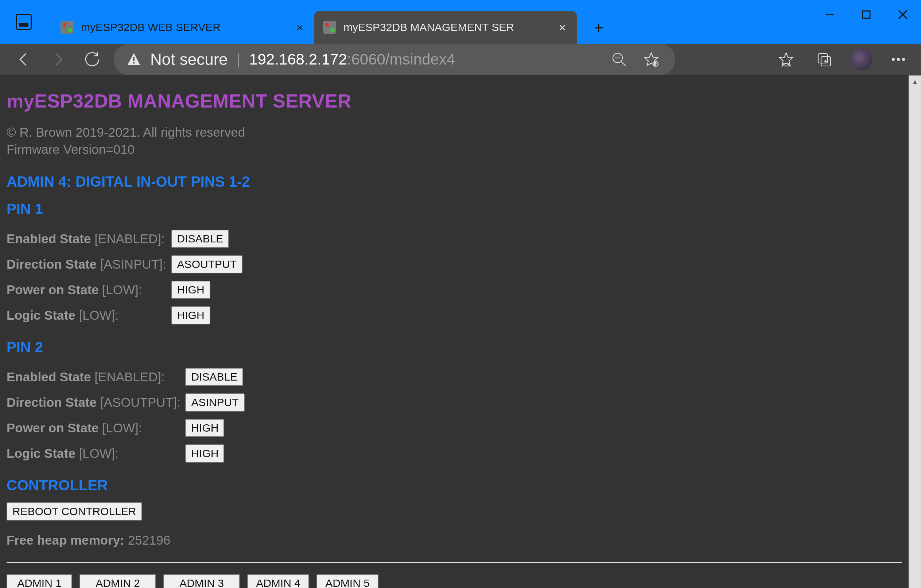  Describe the element at coordinates (599, 28) in the screenshot. I see `new-tab-button: +` at that location.